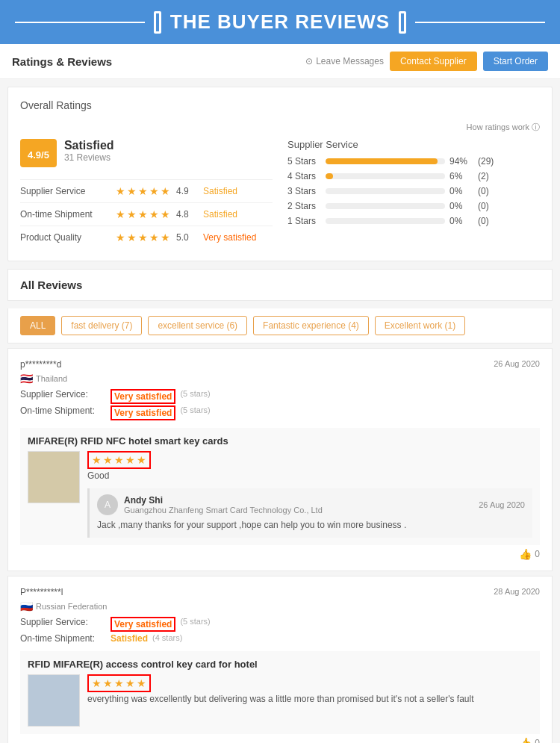 This screenshot has height=743, width=560. Describe the element at coordinates (90, 146) in the screenshot. I see `satisfied-label: Satisfied` at that location.